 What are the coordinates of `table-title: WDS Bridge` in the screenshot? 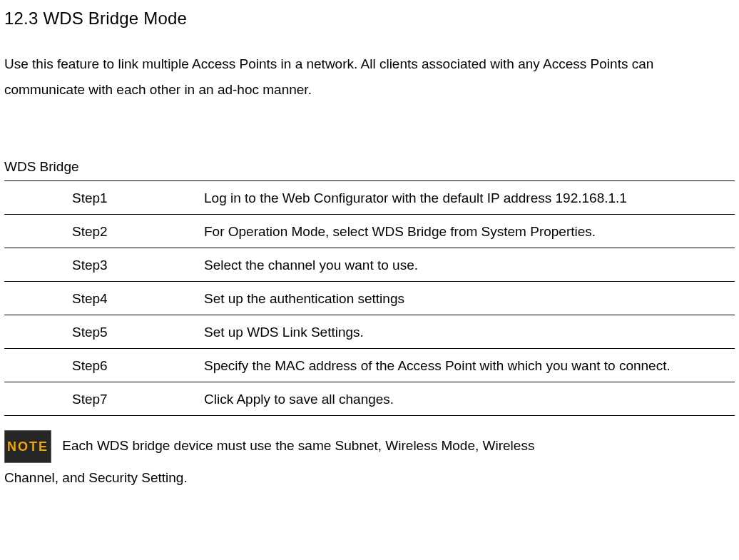 It's located at (370, 167).